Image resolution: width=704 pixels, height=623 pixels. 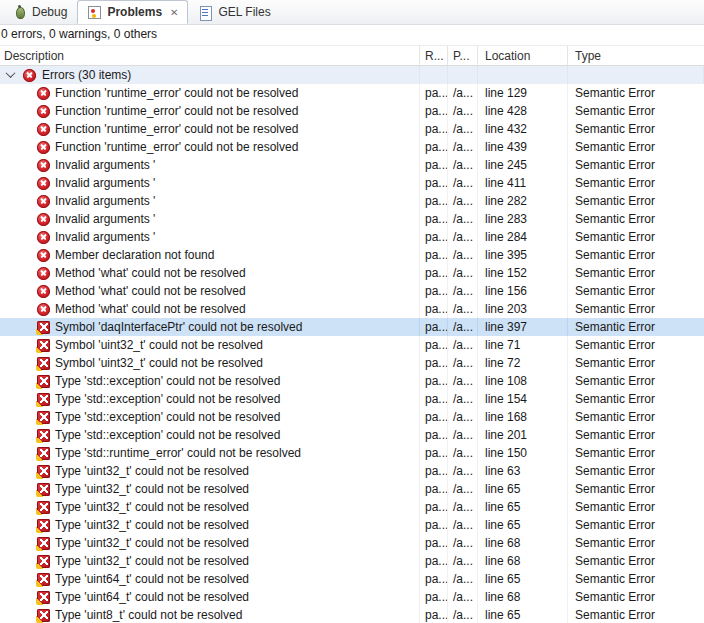 What do you see at coordinates (352, 201) in the screenshot?
I see `problem-row: Invalid arguments ' pa... /a... line 282…` at bounding box center [352, 201].